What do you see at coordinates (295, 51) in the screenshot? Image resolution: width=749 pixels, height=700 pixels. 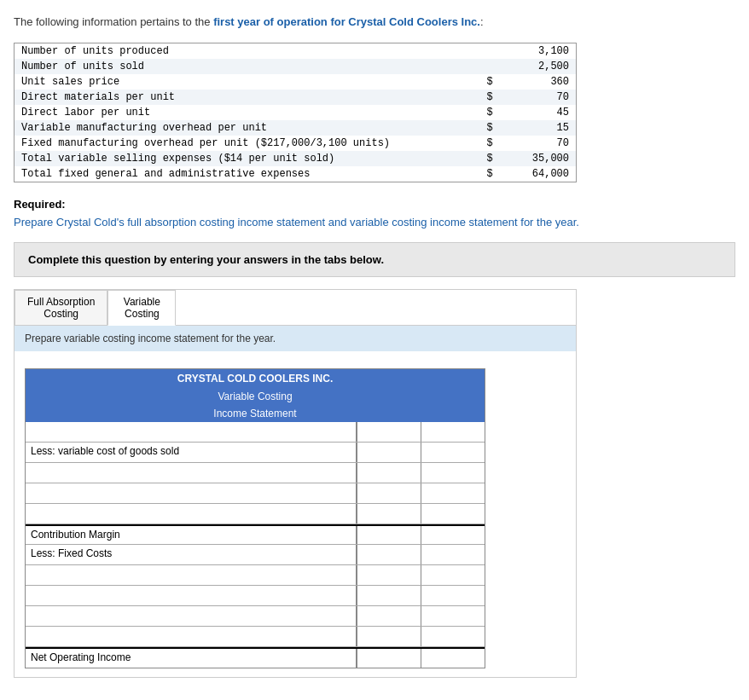 I see `table-row: Number of units produced 3,100` at bounding box center [295, 51].